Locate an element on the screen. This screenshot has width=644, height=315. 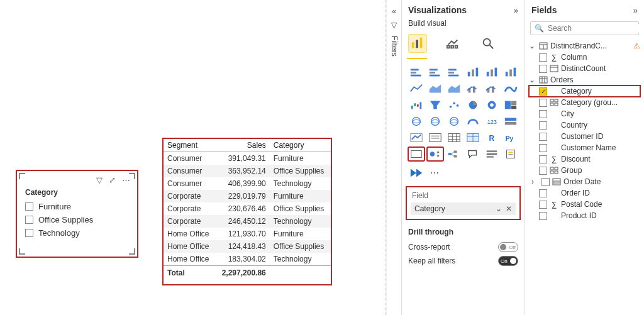
field-node: ›Order Date is located at coordinates (585, 182).